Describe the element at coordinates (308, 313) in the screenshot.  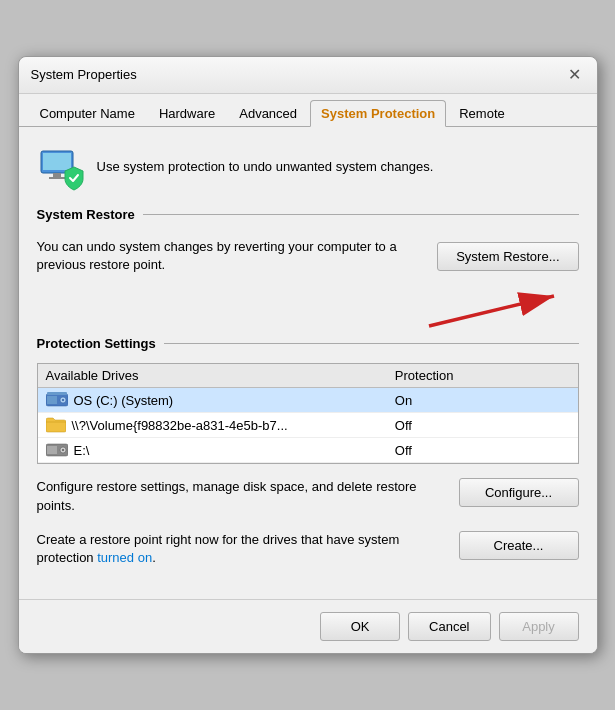
I see `arrow-container` at that location.